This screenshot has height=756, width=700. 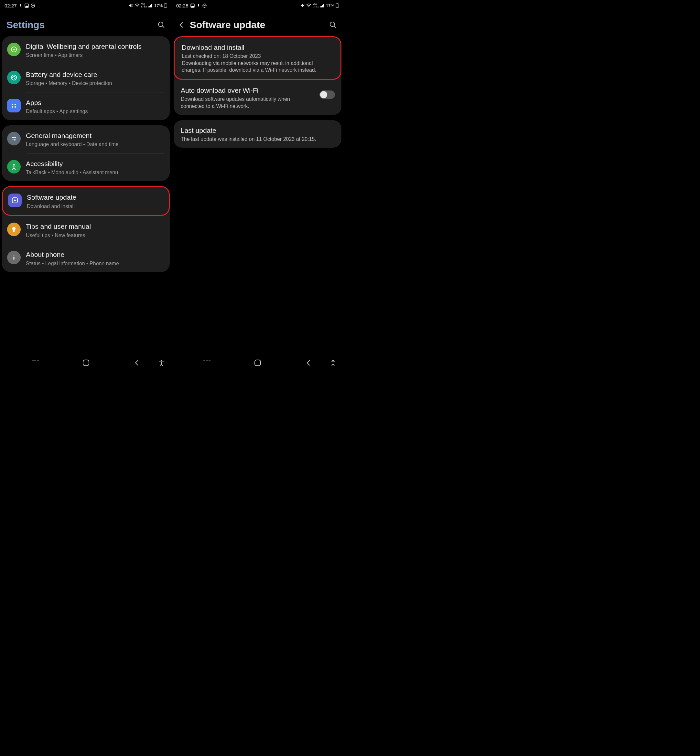 What do you see at coordinates (14, 106) in the screenshot?
I see `dots-icon` at bounding box center [14, 106].